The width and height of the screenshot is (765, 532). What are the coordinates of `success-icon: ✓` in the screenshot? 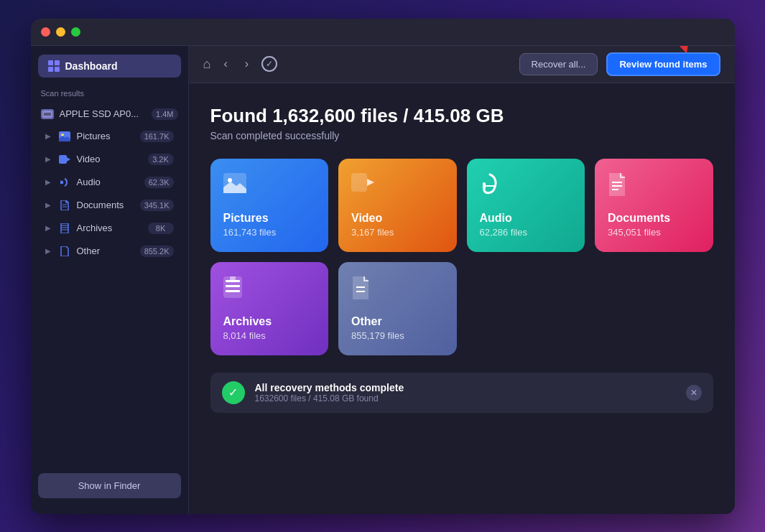 It's located at (233, 393).